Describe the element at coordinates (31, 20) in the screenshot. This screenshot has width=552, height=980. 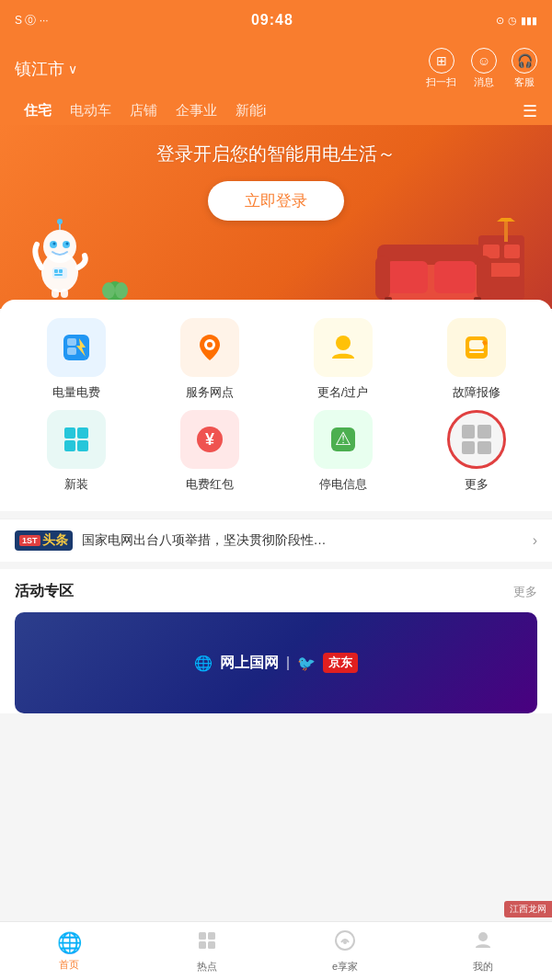
I see `status-signals: S ⓪ ···` at that location.